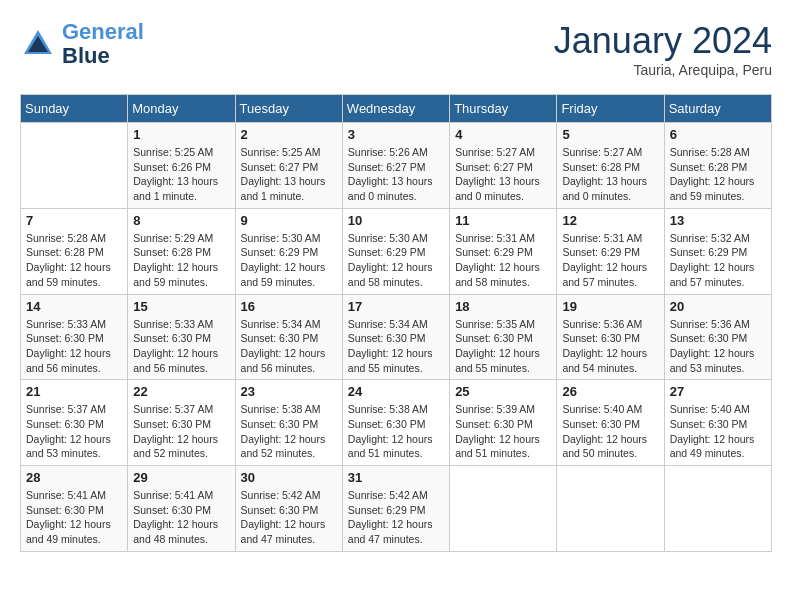 This screenshot has height=612, width=792. What do you see at coordinates (182, 251) in the screenshot?
I see `calendar-cell: 8Sunrise: 5:29 AM Sunset: 6:28 PM Daylig…` at bounding box center [182, 251].